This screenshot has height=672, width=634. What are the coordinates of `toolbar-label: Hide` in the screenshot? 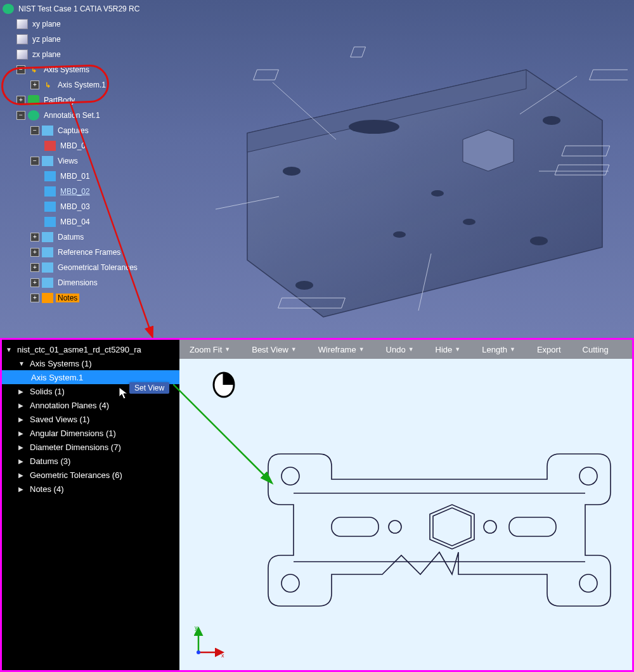 It's located at (444, 350).